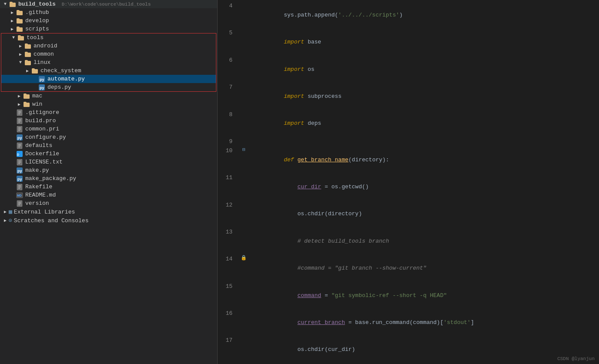 The image size is (599, 364). Describe the element at coordinates (109, 220) in the screenshot. I see `sidebar-item-scratches: ⊙ Scratches and Consoles` at that location.